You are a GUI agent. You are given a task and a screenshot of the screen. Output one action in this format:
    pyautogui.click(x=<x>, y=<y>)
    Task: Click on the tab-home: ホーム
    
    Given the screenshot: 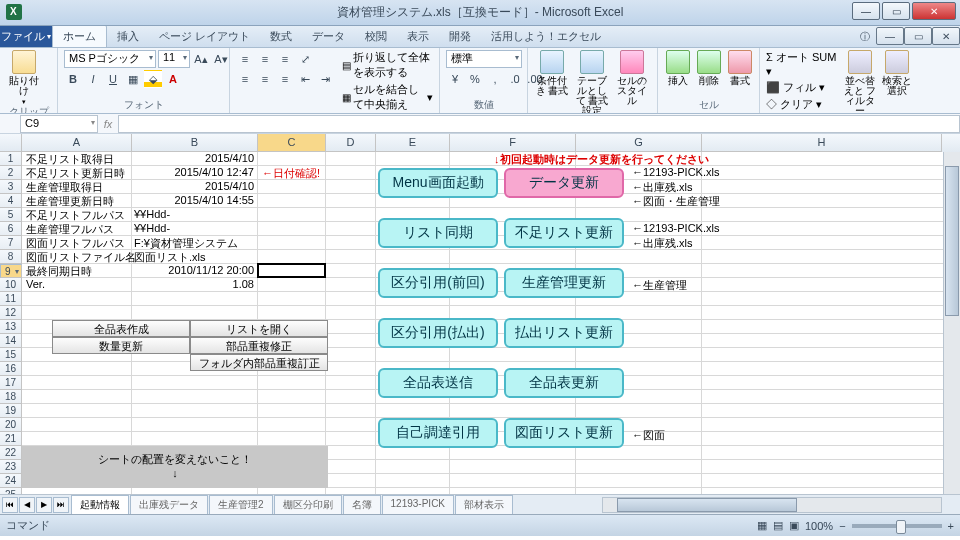 What is the action you would take?
    pyautogui.click(x=80, y=36)
    